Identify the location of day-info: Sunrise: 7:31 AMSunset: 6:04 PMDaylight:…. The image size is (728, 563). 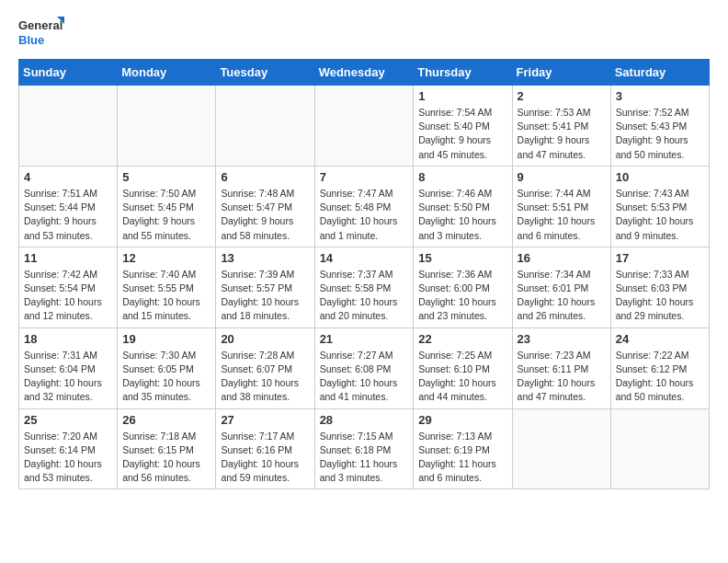
(68, 377).